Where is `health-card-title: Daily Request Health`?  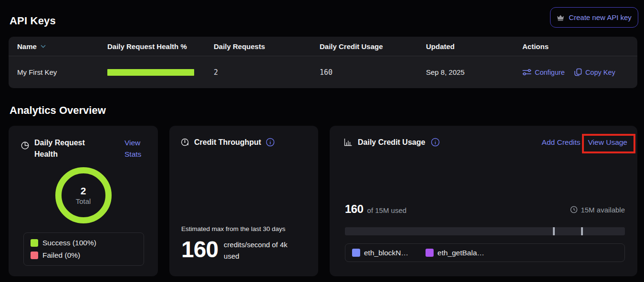 health-card-title: Daily Request Health is located at coordinates (63, 149).